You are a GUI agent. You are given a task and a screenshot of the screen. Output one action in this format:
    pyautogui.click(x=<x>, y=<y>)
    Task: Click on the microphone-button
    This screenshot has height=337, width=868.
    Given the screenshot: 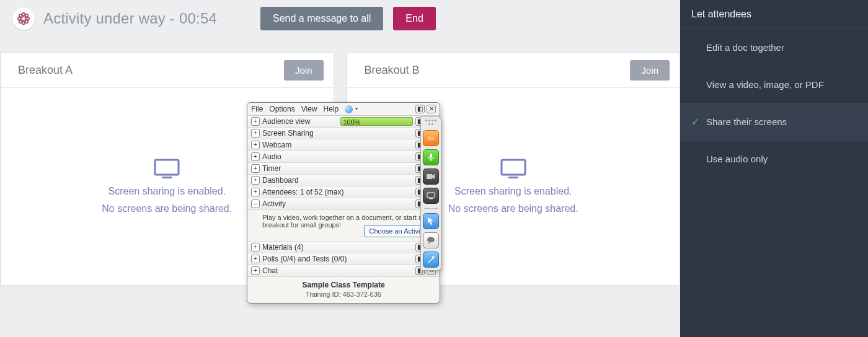 What is the action you would take?
    pyautogui.click(x=431, y=157)
    